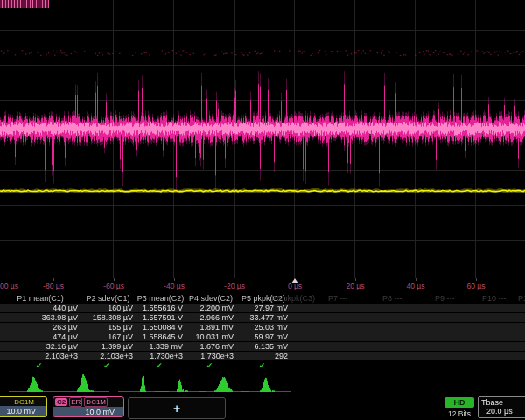 This screenshot has height=420, width=525. Describe the element at coordinates (503, 411) in the screenshot. I see `tbase-value: 20.0 µs` at that location.